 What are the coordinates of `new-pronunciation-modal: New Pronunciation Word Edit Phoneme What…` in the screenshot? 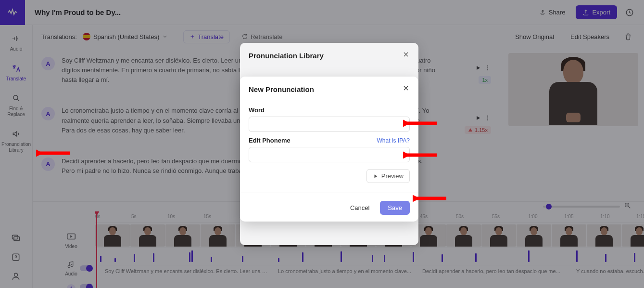 It's located at (329, 149).